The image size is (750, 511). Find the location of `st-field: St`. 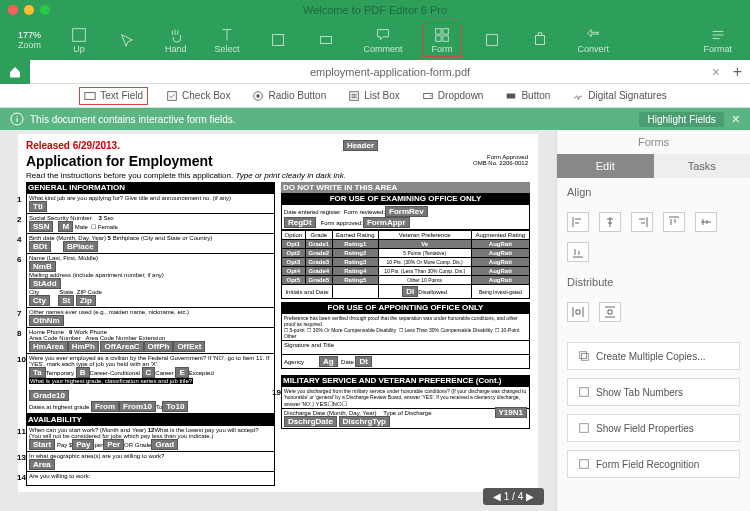

st-field: St is located at coordinates (66, 300).